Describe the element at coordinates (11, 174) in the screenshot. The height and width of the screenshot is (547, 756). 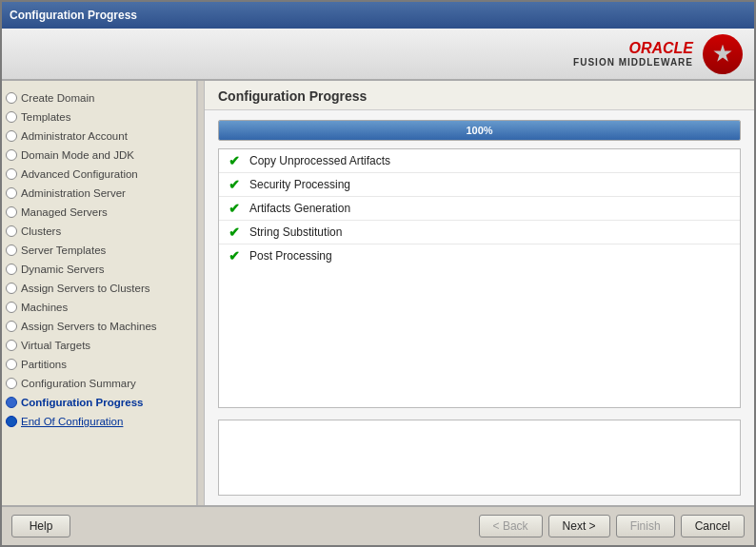
I see `sidebar-dot-advanced-config` at that location.